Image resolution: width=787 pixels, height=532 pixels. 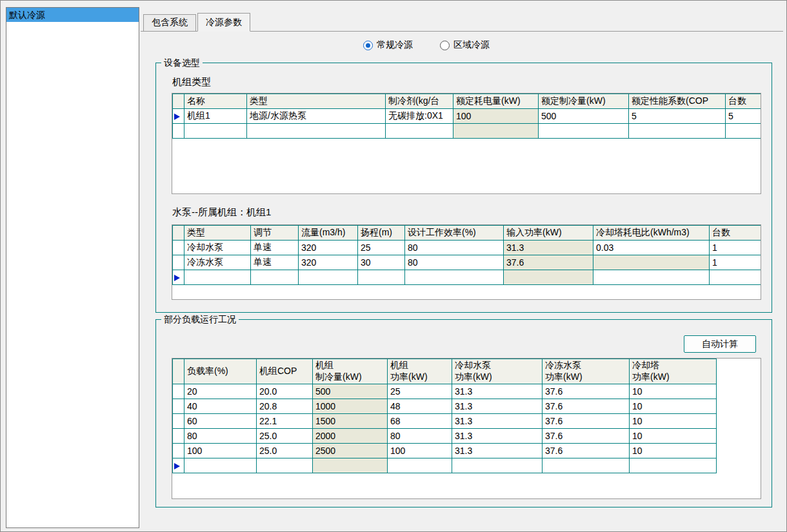 What do you see at coordinates (584, 116) in the screenshot?
I see `grid-cell: 500` at bounding box center [584, 116].